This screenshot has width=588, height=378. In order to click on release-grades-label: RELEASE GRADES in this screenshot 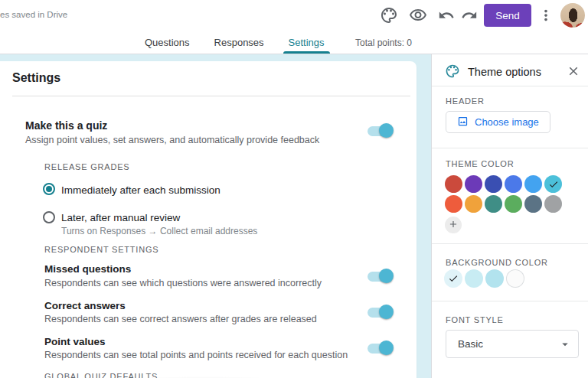, I will do `click(87, 167)`.